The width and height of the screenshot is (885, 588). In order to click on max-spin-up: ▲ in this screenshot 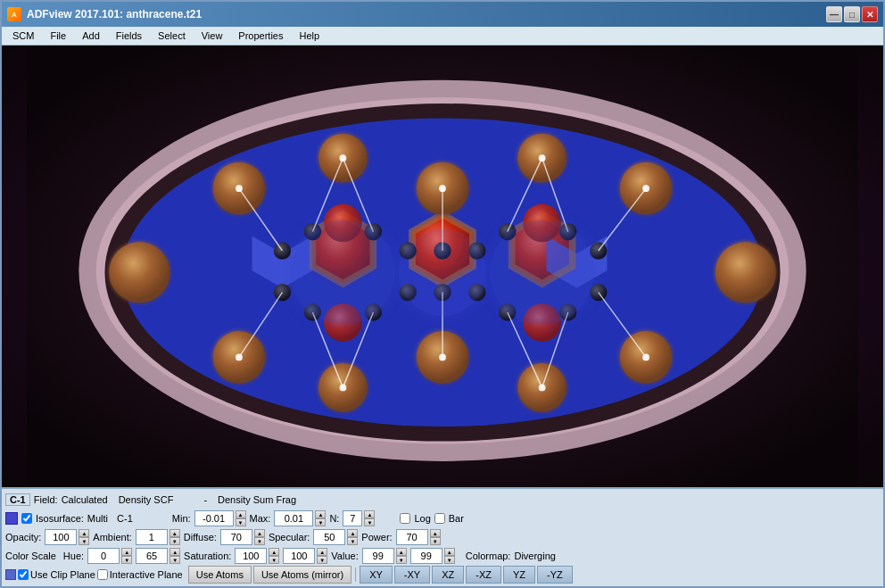, I will do `click(320, 514)`.